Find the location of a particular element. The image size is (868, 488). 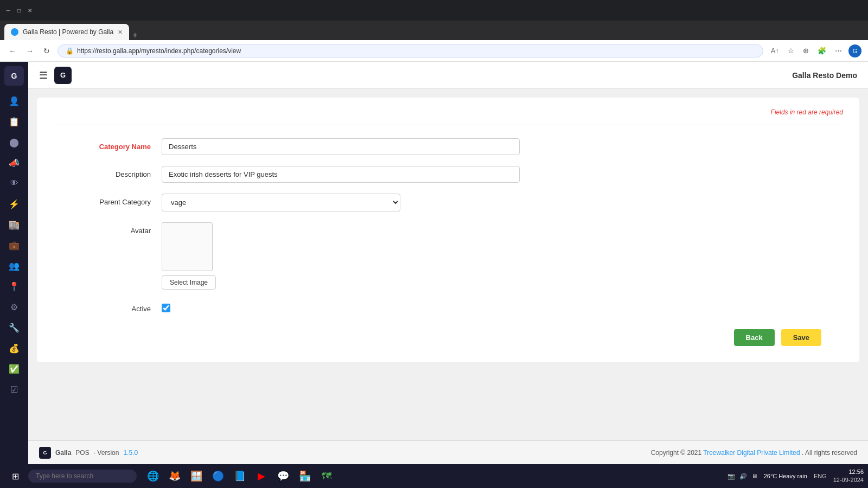

active-field is located at coordinates (166, 306).